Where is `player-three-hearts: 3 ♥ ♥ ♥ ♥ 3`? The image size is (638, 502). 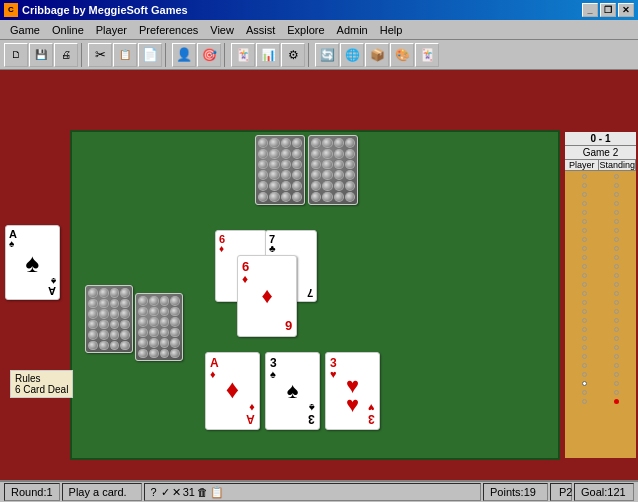
player-three-hearts: 3 ♥ ♥ ♥ ♥ 3 is located at coordinates (352, 391).